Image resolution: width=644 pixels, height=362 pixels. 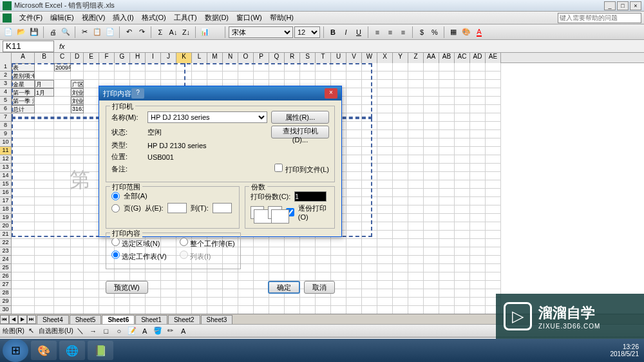 I want to click on start-button: ⊞, so click(x=15, y=350).